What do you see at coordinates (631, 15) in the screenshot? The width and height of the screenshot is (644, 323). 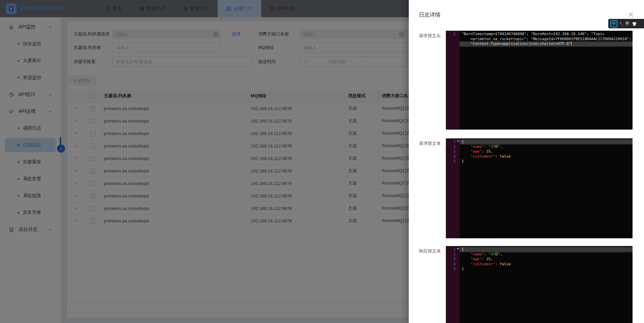 I see `close-icon` at bounding box center [631, 15].